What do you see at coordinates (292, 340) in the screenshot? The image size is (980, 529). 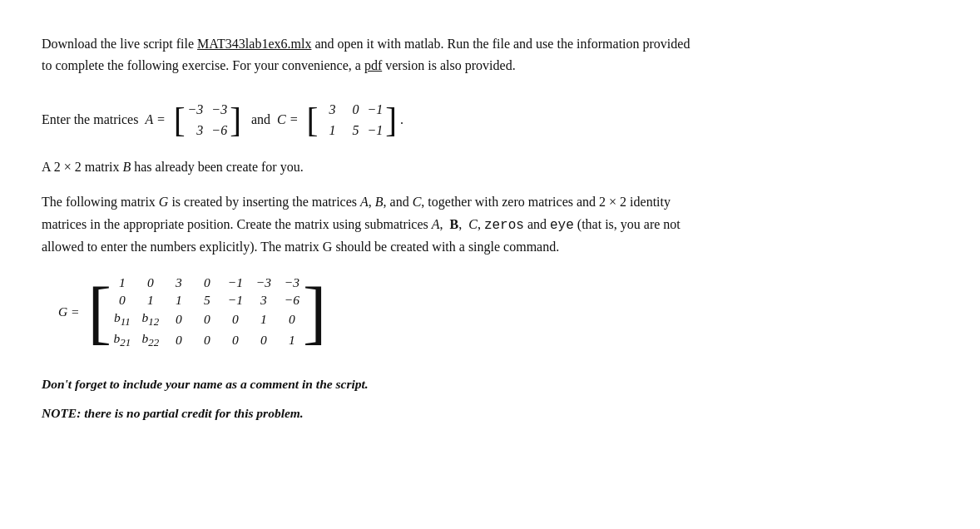 I see `g-r4c7: 1` at bounding box center [292, 340].